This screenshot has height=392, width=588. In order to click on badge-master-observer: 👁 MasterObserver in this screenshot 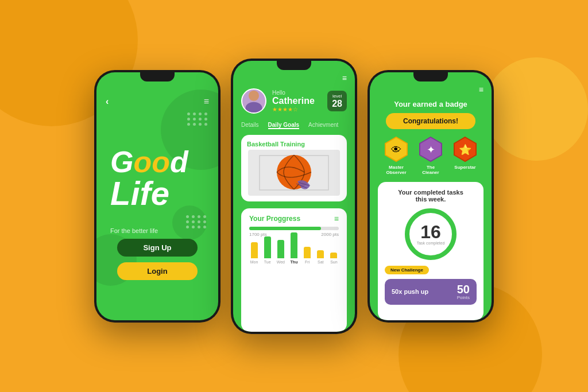, I will do `click(396, 156)`.